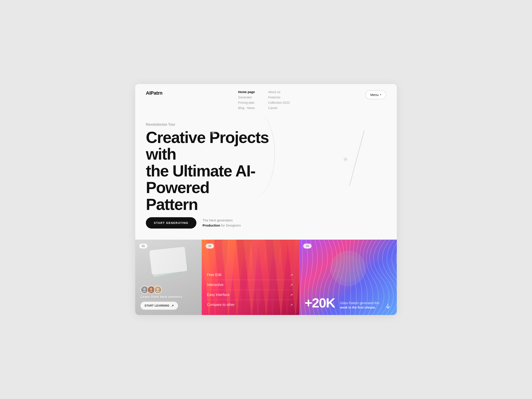 The height and width of the screenshot is (399, 532). I want to click on feature-label-free-edit: Free Edit, so click(214, 275).